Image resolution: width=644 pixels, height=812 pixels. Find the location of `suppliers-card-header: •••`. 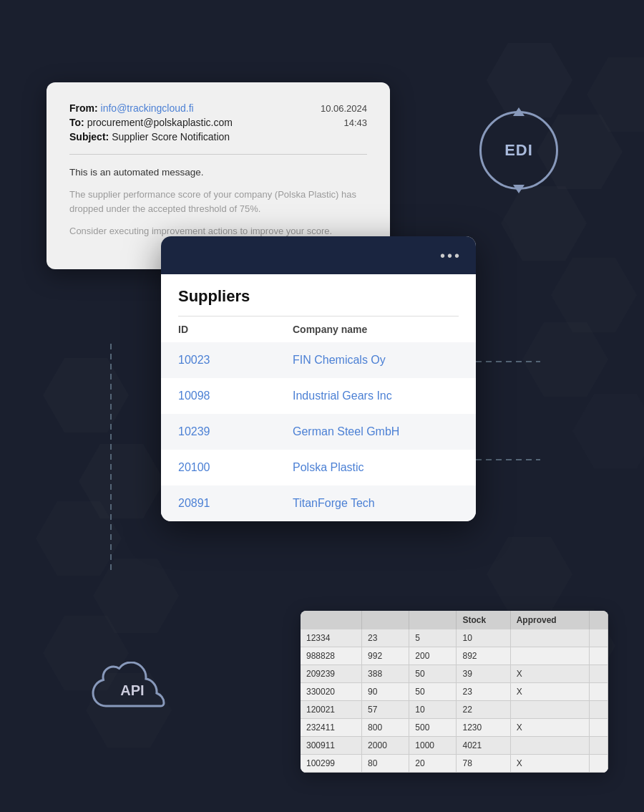

suppliers-card-header: ••• is located at coordinates (318, 255).